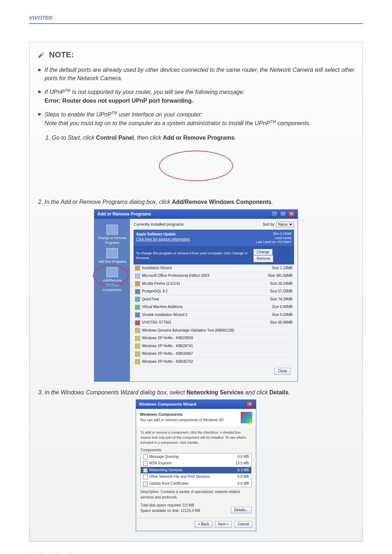 The height and width of the screenshot is (554, 392). Describe the element at coordinates (200, 74) in the screenshot. I see `note-text: If the default ports are already used by…` at that location.